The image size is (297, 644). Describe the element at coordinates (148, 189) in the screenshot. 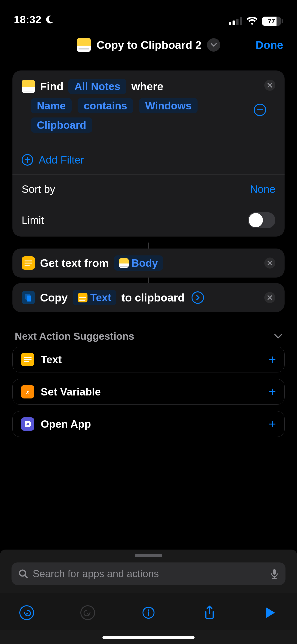

I see `sort-by-row: Sort by None` at that location.